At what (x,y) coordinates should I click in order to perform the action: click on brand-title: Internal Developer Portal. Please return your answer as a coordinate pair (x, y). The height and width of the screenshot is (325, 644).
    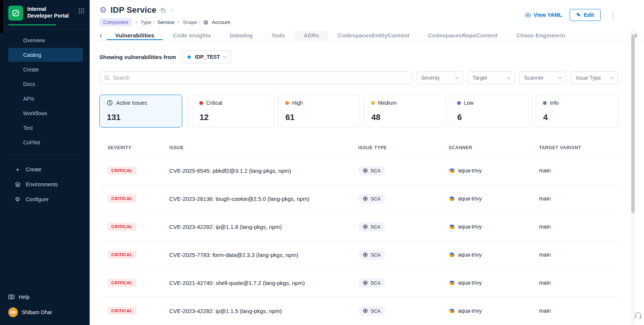
    Looking at the image, I should click on (48, 12).